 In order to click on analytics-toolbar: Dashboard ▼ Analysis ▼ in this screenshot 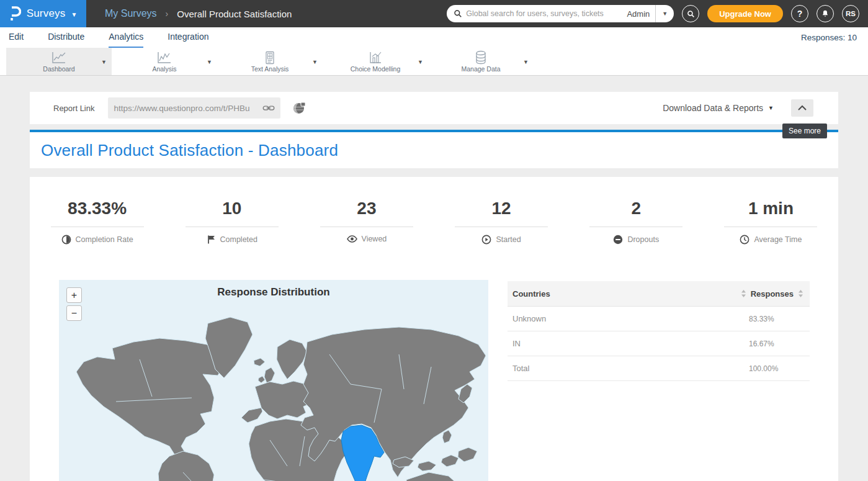, I will do `click(434, 62)`.